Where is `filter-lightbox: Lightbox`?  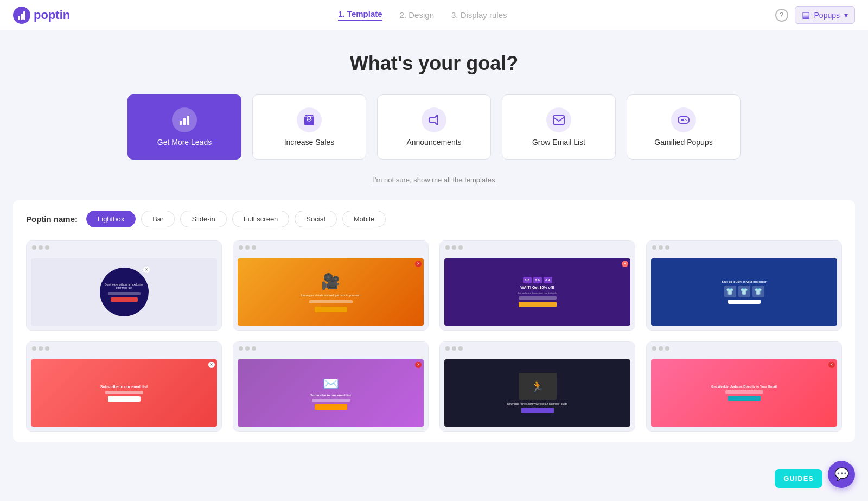 filter-lightbox: Lightbox is located at coordinates (111, 219).